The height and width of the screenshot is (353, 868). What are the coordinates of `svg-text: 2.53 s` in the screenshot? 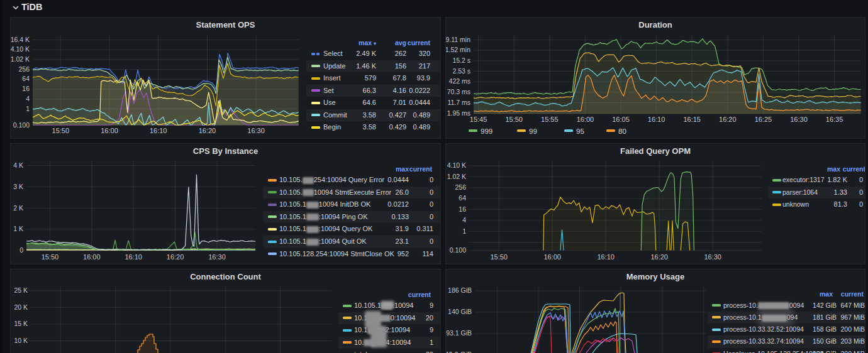 It's located at (462, 71).